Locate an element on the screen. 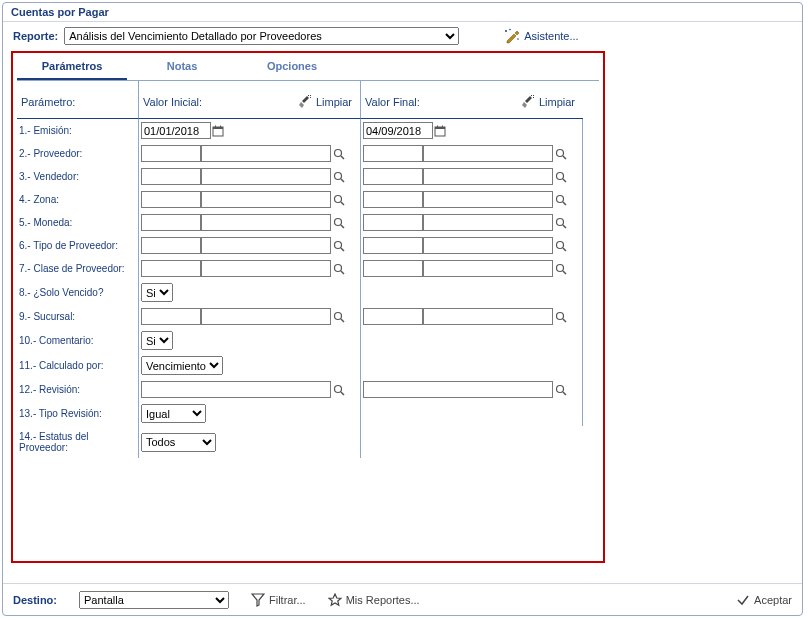 The width and height of the screenshot is (807, 620). tab-params: Parámetros is located at coordinates (72, 68).